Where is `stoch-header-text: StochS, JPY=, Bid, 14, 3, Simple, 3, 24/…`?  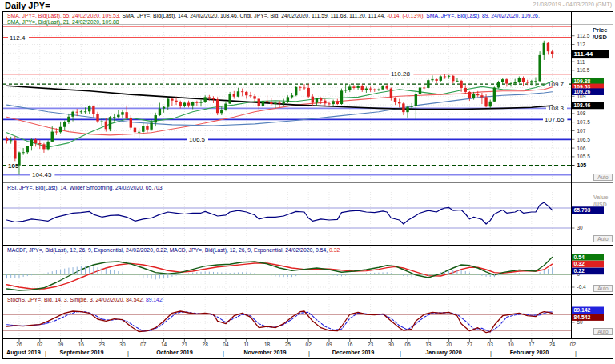 stoch-header-text: StochS, JPY=, Bid, 14, 3, Simple, 3, 24/… is located at coordinates (77, 299).